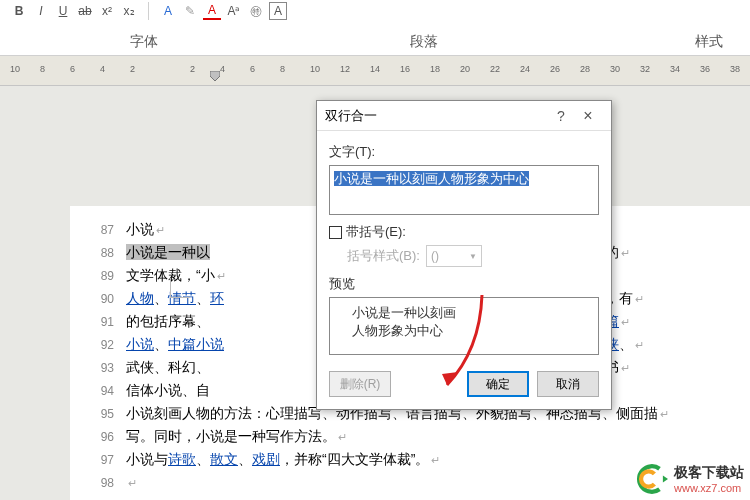 The width and height of the screenshot is (750, 500). Describe the element at coordinates (709, 473) in the screenshot. I see `watermark-name: 极客下载站` at that location.